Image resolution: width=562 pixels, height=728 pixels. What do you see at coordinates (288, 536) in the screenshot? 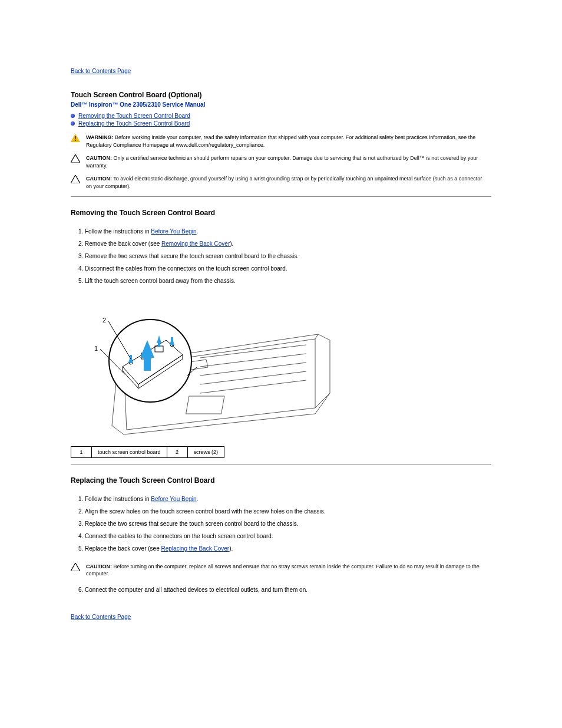
I see `step-item: Connect the cables to the connectors on …` at bounding box center [288, 536].